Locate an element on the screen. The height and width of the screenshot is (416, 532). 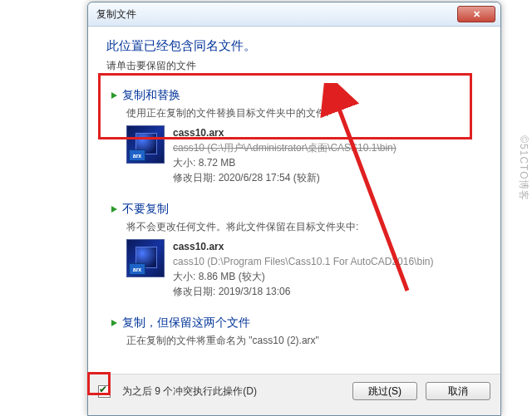
file-metadata: cass10.arx cass10 (C:\用户\Administrator\桌… is located at coordinates (284, 155).